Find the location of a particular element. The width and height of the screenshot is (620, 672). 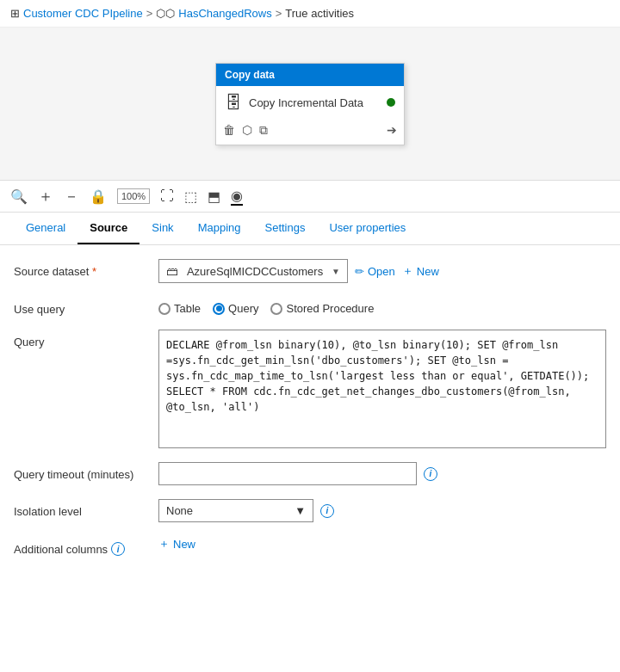

radio-stored-procedure: Stored Procedure is located at coordinates (322, 308).